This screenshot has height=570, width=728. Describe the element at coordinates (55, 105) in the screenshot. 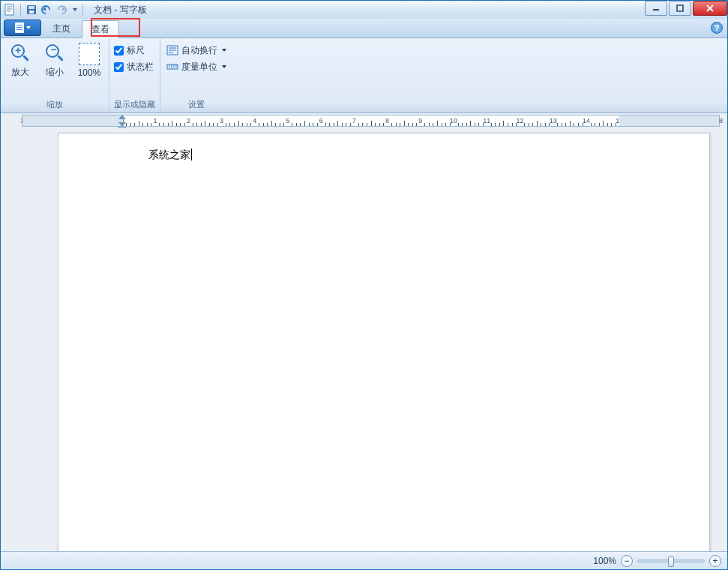

I see `group-label: 缩放` at that location.